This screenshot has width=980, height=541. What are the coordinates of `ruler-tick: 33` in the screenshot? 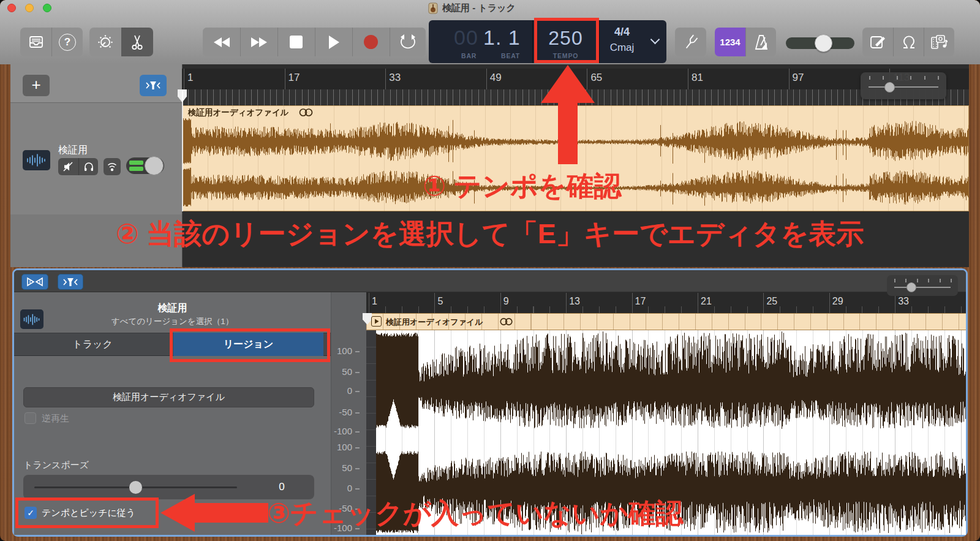 It's located at (393, 79).